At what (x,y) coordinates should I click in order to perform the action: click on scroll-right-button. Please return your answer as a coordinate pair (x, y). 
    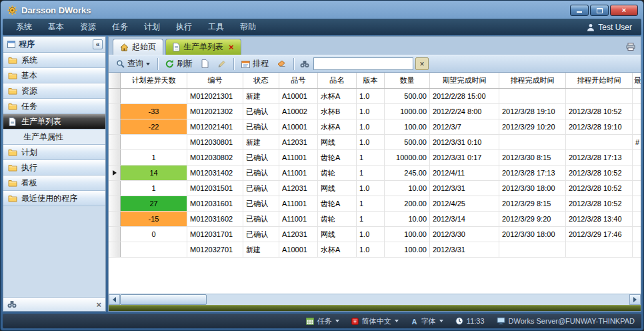
    Looking at the image, I should click on (635, 300).